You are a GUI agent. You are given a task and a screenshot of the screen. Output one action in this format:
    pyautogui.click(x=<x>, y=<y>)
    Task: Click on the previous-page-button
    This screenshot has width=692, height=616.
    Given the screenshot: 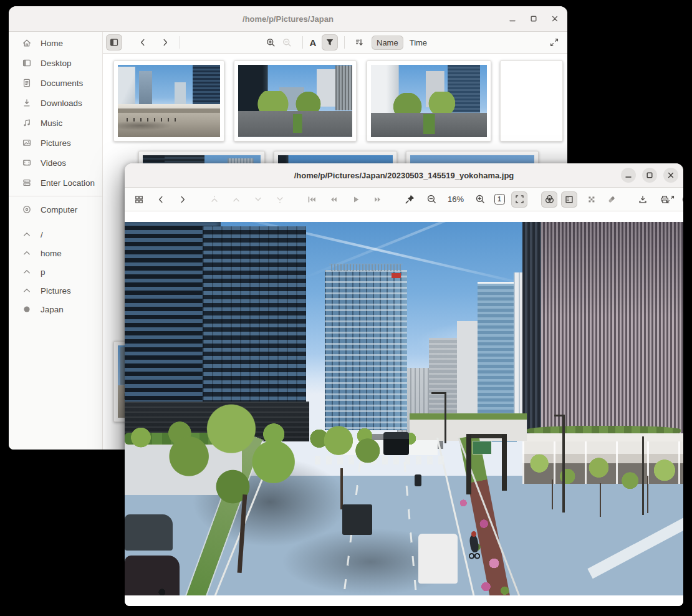 What is the action you would take?
    pyautogui.click(x=236, y=200)
    